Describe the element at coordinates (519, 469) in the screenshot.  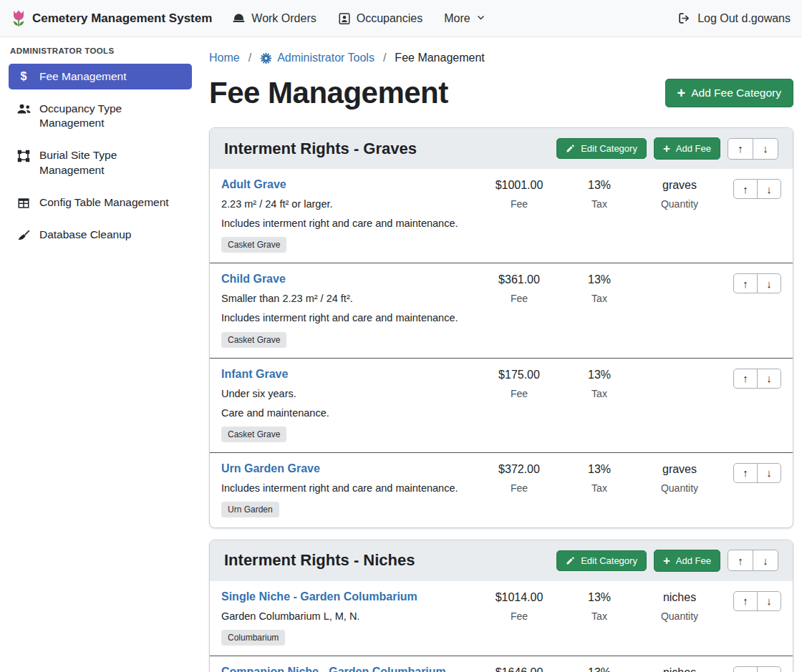
I see `fee-amount-value: $372.00` at that location.